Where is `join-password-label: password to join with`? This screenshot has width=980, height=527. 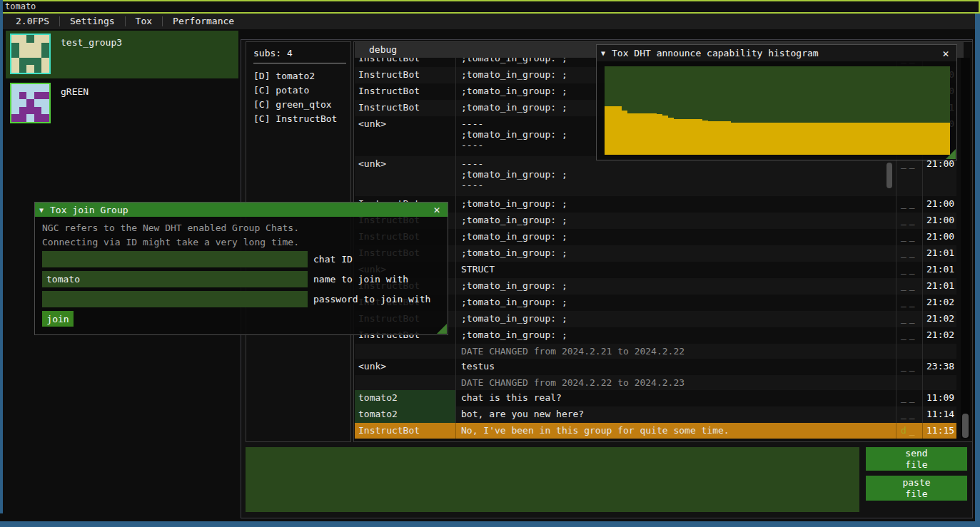 join-password-label: password to join with is located at coordinates (372, 300).